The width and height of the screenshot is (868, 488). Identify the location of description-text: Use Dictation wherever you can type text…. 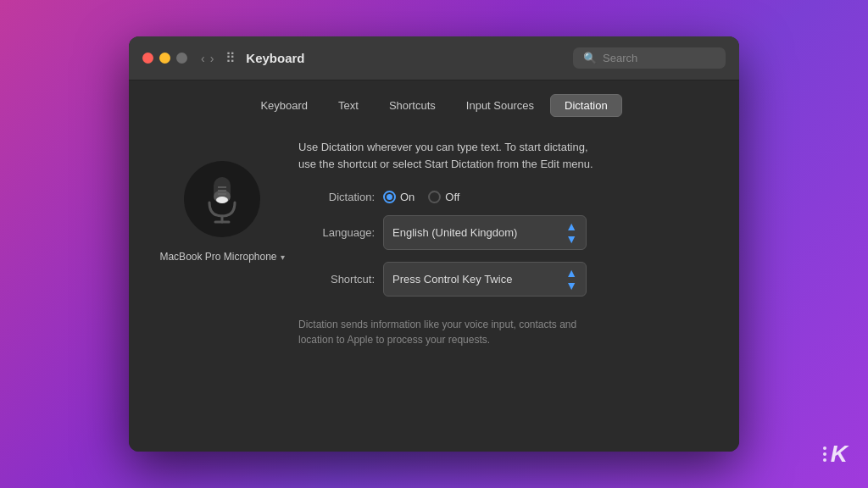
(510, 154).